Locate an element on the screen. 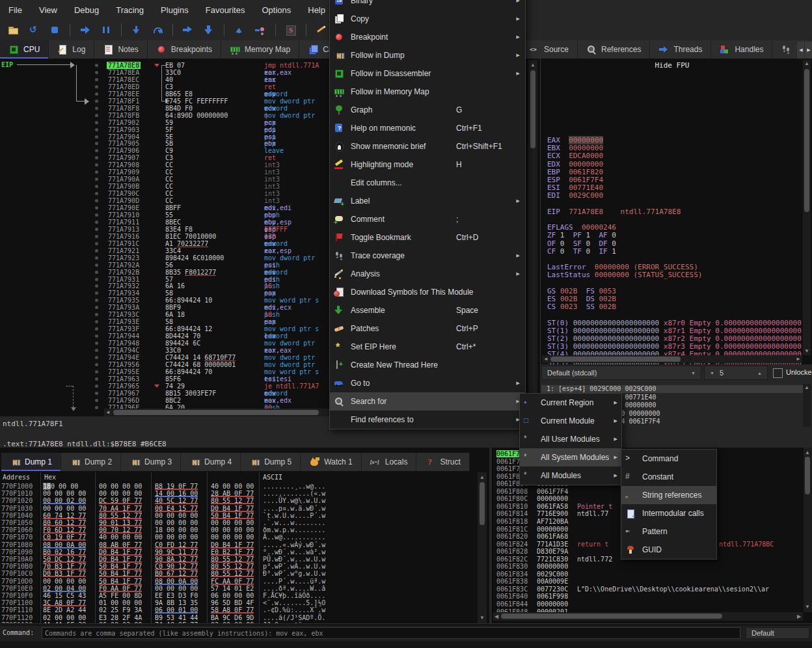 The width and height of the screenshot is (812, 648). menu-item-go-to: Go to▶ is located at coordinates (427, 383).